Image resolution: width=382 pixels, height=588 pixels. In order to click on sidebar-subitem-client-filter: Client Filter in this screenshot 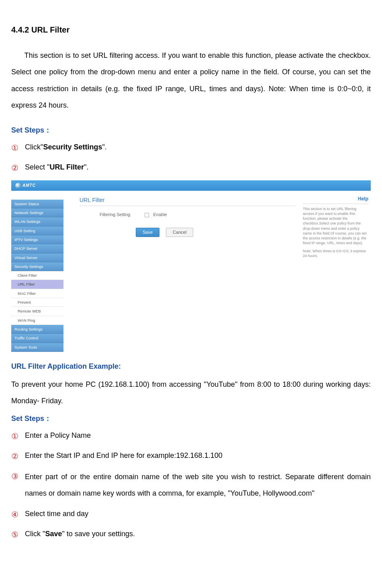, I will do `click(37, 276)`.